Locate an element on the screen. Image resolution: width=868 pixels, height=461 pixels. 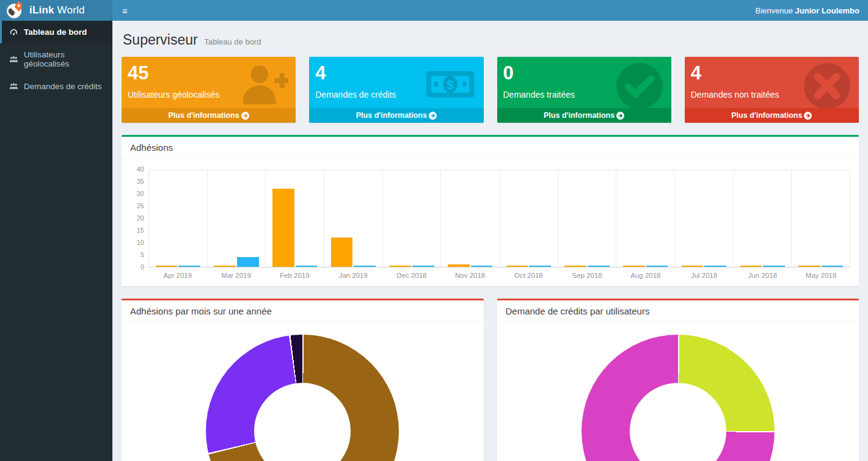
stat-label: Demandes non traitées is located at coordinates (772, 95).